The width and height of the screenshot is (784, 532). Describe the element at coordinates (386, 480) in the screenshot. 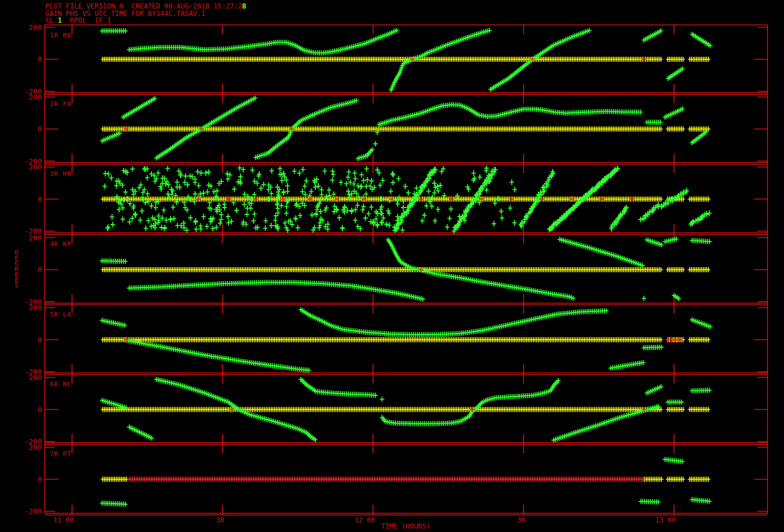

I see `zero-phase-line-flagged` at that location.